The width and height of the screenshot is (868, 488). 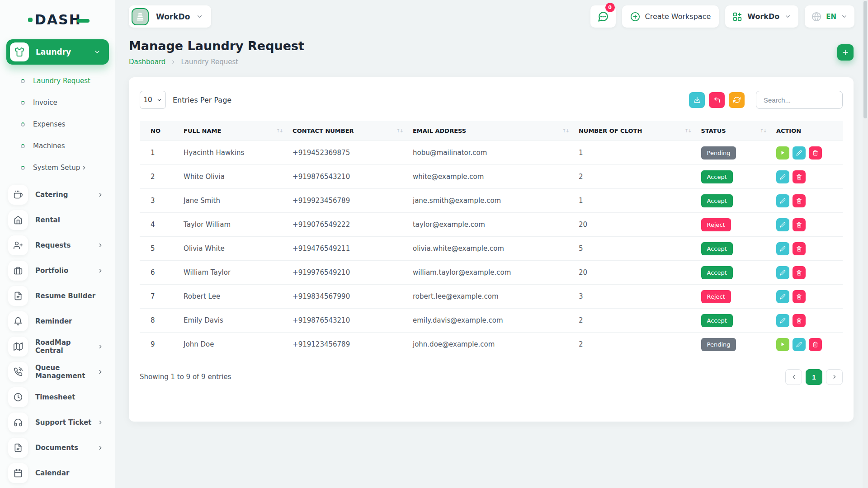 What do you see at coordinates (58, 271) in the screenshot?
I see `sidebar-item-portfolio: Portfolio` at bounding box center [58, 271].